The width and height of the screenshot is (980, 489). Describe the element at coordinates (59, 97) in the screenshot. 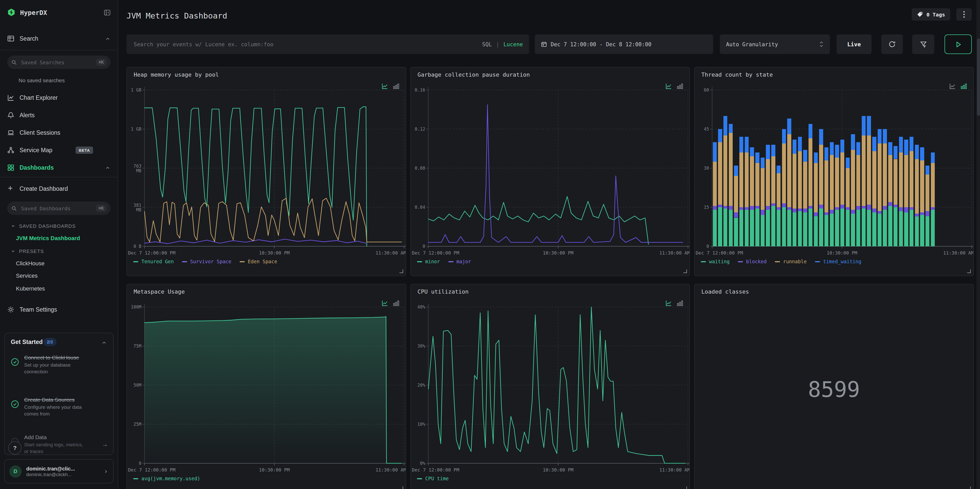

I see `sidebar-item-chart-explorer: Chart Explorer` at that location.